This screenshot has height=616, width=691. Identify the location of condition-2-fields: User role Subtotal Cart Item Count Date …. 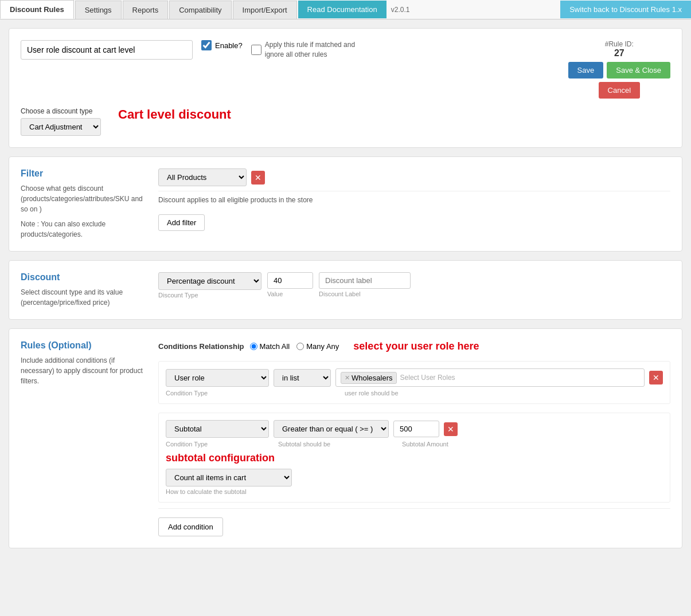
(414, 429).